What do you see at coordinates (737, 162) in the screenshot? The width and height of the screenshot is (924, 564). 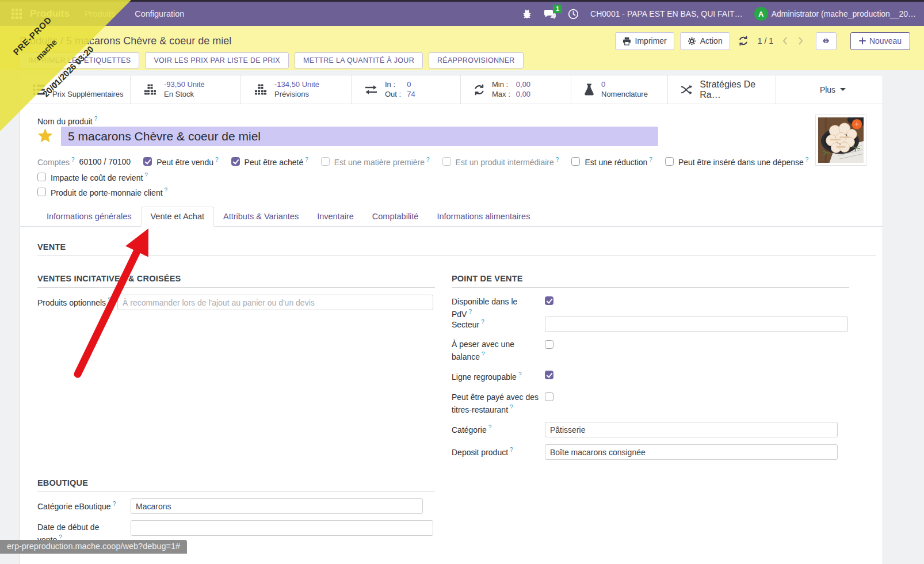 I see `expense-checkbox-item: Peut être inséré dans une dépense` at bounding box center [737, 162].